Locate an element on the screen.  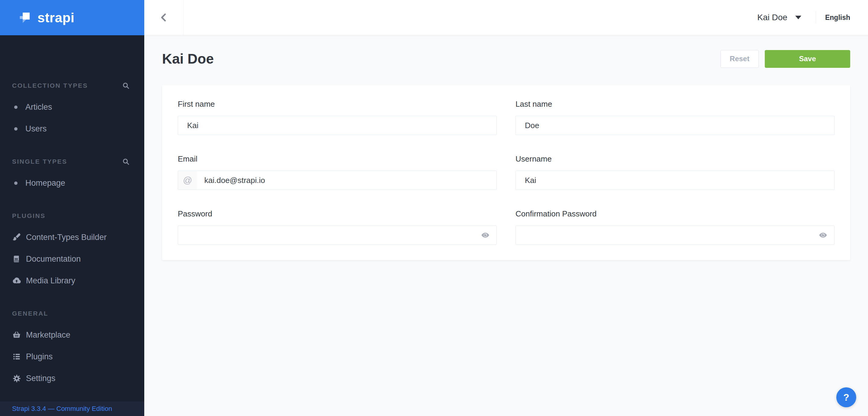
sidebar-item-label: Settings is located at coordinates (41, 378).